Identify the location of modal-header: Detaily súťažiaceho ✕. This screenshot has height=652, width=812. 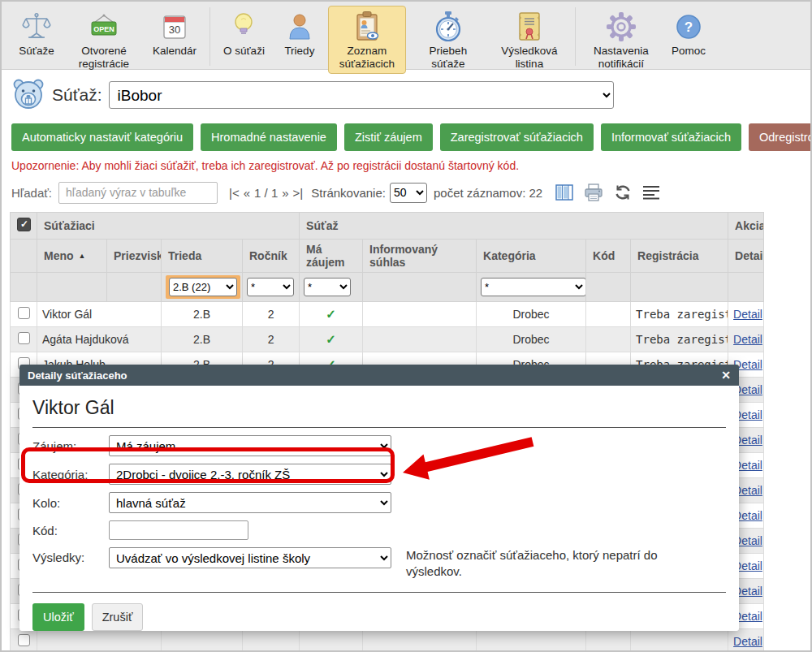
(379, 375).